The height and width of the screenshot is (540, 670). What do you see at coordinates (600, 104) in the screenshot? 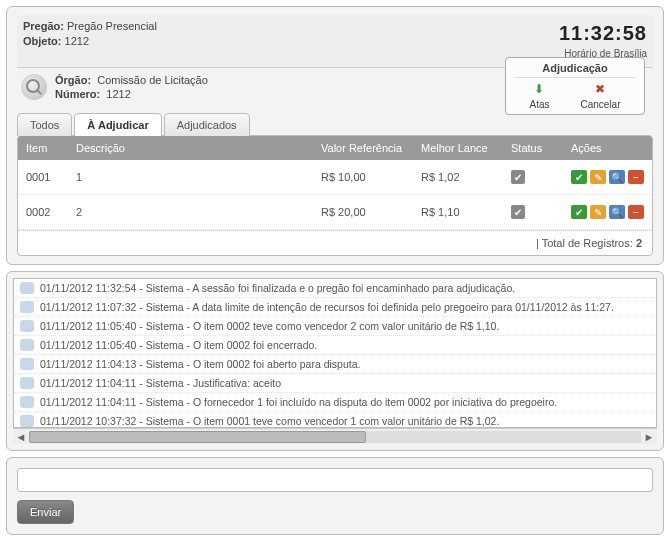
I see `cancelar-label: Cancelar` at bounding box center [600, 104].